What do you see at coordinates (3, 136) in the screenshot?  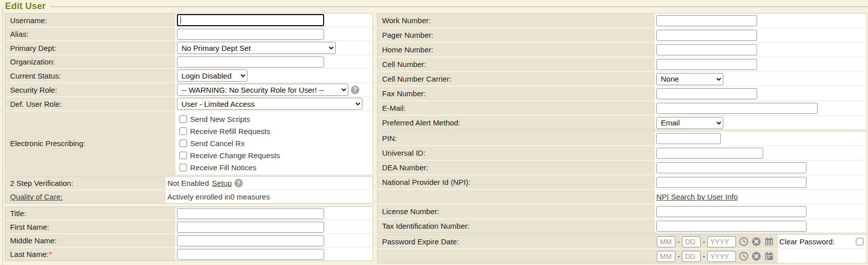 I see `fieldset-left-border` at bounding box center [3, 136].